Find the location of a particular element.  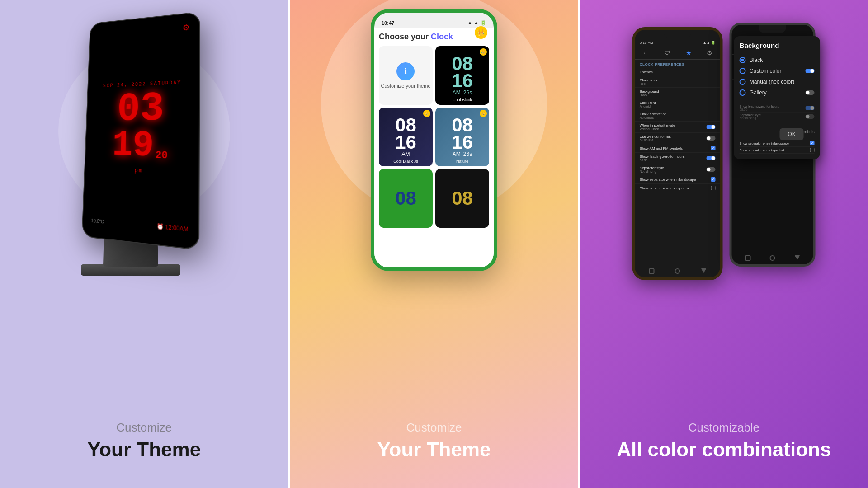

rnav-back is located at coordinates (797, 258).